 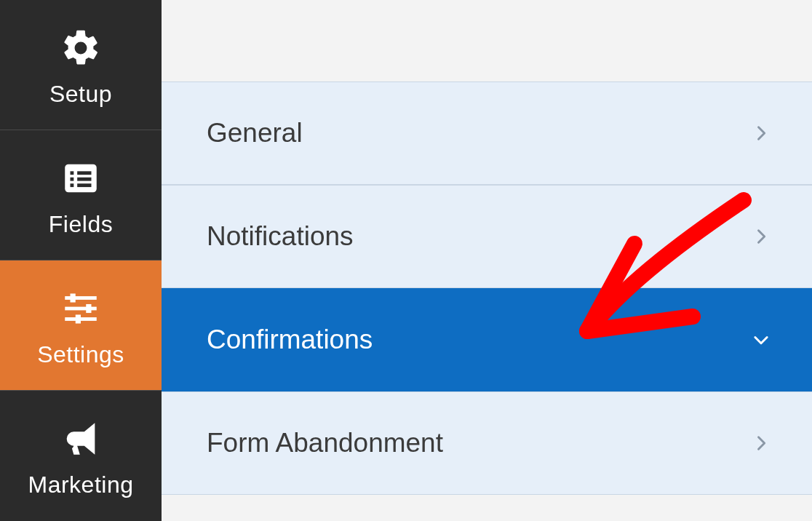 What do you see at coordinates (280, 236) in the screenshot?
I see `row-label: Notifications` at bounding box center [280, 236].